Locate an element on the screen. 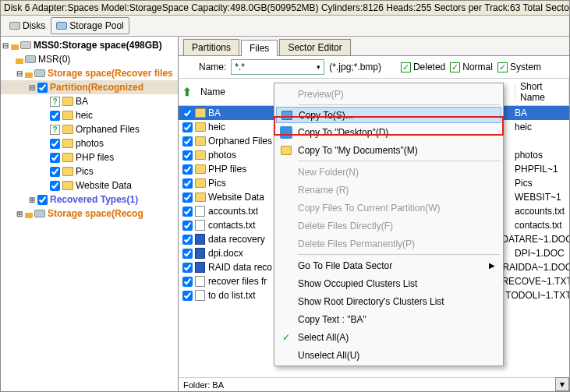 The image size is (570, 392). up-folder-button: ⬆ is located at coordinates (187, 92).